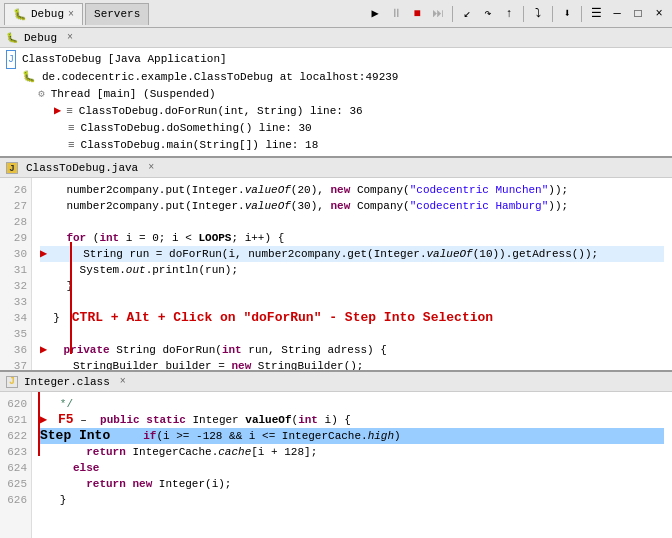  What do you see at coordinates (222, 420) in the screenshot?
I see `code-621-text: public static Integer valueOf(int i) {` at bounding box center [222, 420].